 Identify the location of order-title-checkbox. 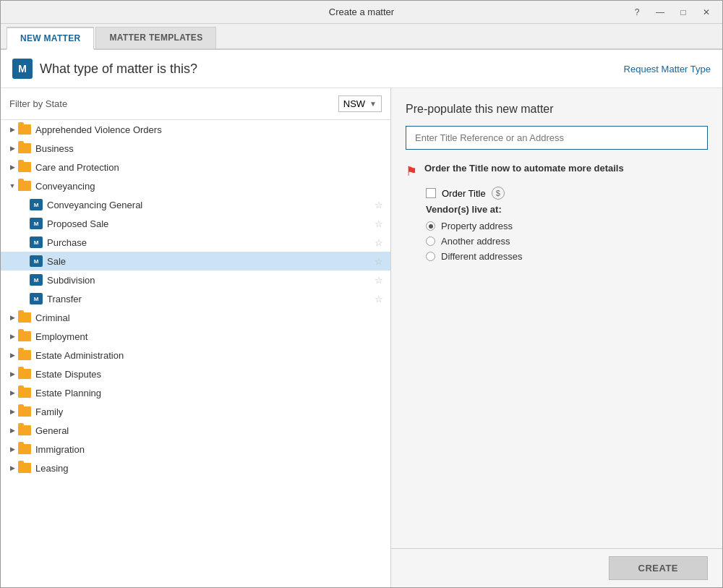
(431, 193).